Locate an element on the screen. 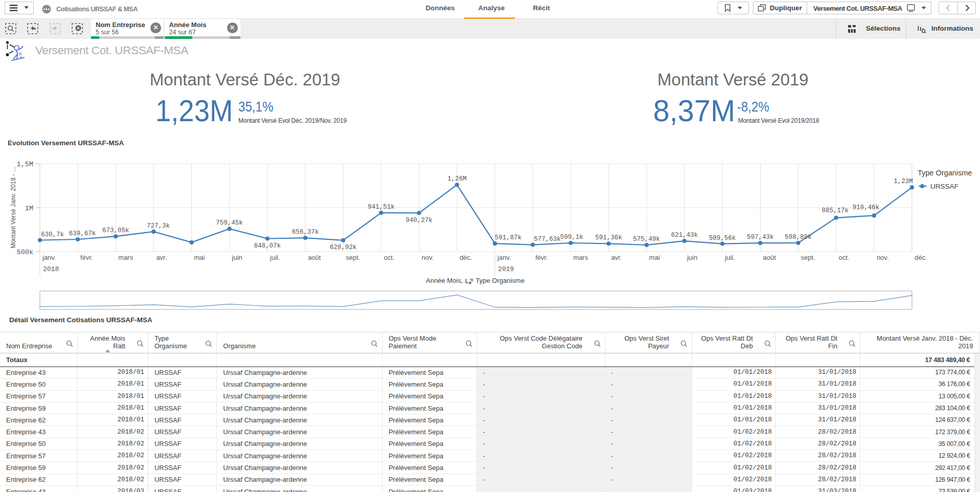 Image resolution: width=980 pixels, height=492 pixels. svg-text: 673,05k is located at coordinates (116, 231).